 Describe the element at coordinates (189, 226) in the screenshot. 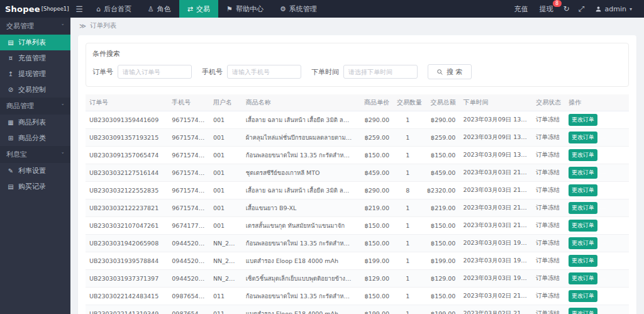

I see `cell-phone: 9674177321` at that location.